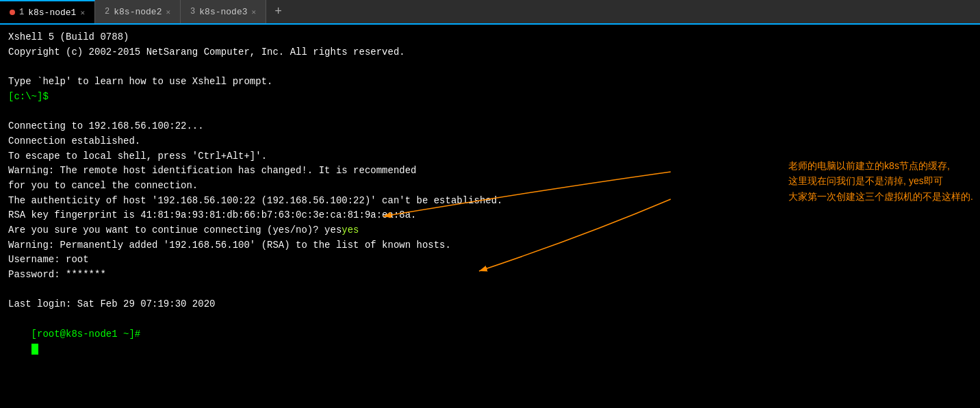  Describe the element at coordinates (29, 97) in the screenshot. I see `prompt1-text: [c:\~]$` at that location.